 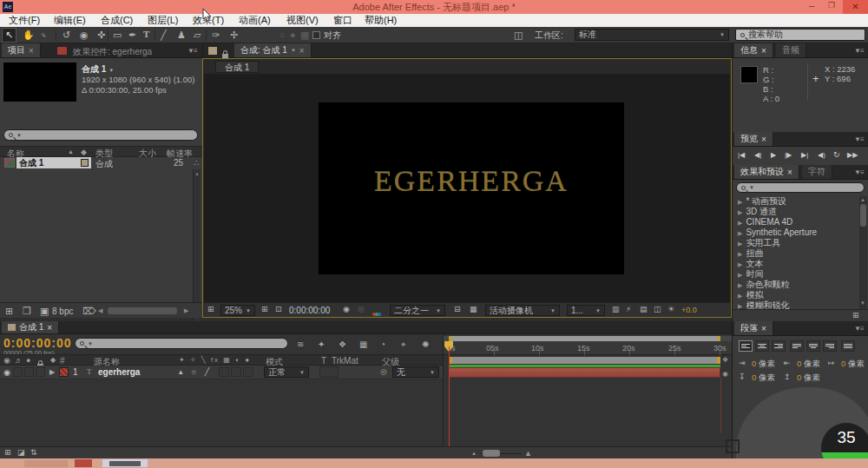 I want to click on ram-preview-button: ▶▶, so click(x=852, y=155).